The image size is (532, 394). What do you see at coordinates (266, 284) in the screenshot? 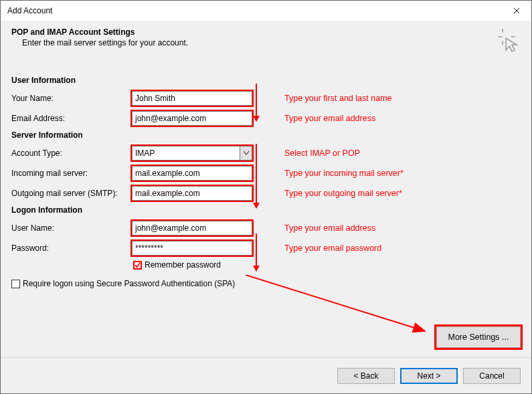
I see `row-spa: Require logon using Secure Password Auth…` at bounding box center [266, 284].